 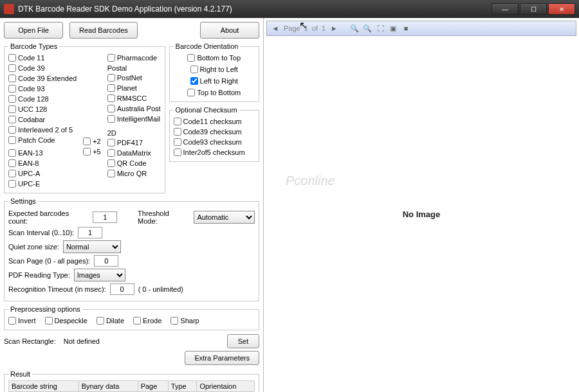 I want to click on col-page: Page, so click(x=153, y=387).